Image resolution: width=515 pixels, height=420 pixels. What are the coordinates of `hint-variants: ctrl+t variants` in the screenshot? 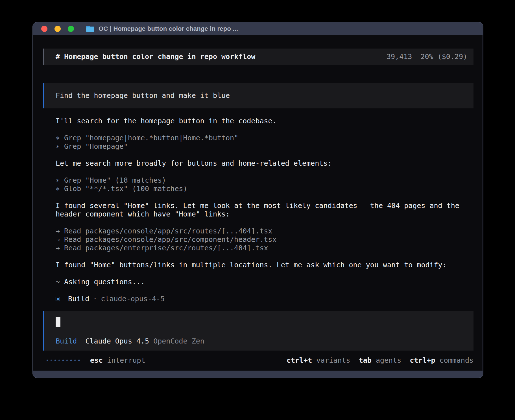 It's located at (318, 360).